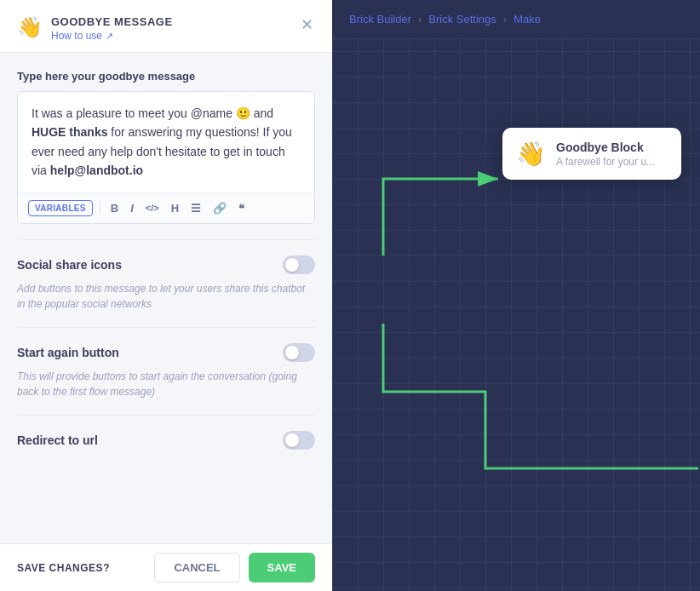 Image resolution: width=700 pixels, height=591 pixels. What do you see at coordinates (505, 19) in the screenshot?
I see `breadcrumb-sep-2: ›` at bounding box center [505, 19].